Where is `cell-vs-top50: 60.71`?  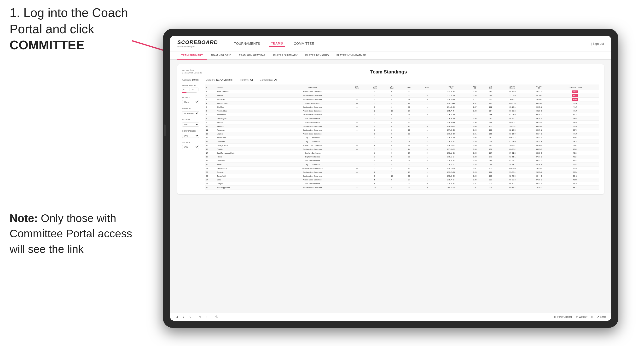 cell-vs-top50: 60.71 is located at coordinates (575, 130).